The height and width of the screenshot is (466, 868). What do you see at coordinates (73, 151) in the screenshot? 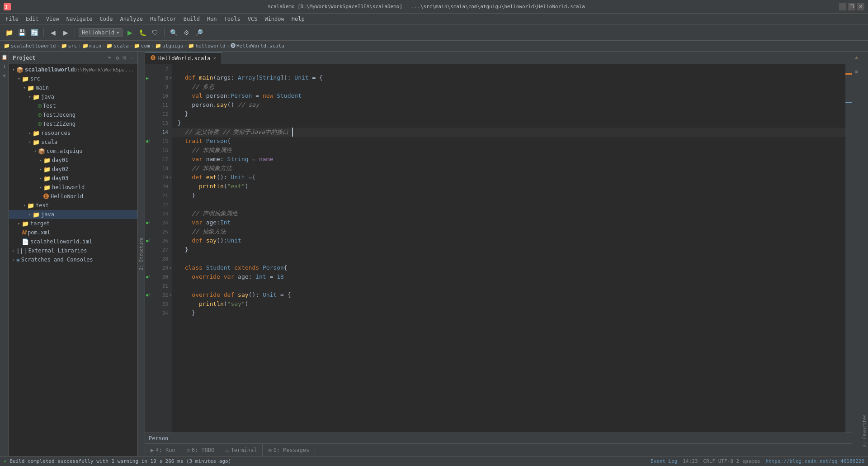
I see `tree-item-com-atguigu: ▾ 📦 com.atguigu` at bounding box center [73, 151].